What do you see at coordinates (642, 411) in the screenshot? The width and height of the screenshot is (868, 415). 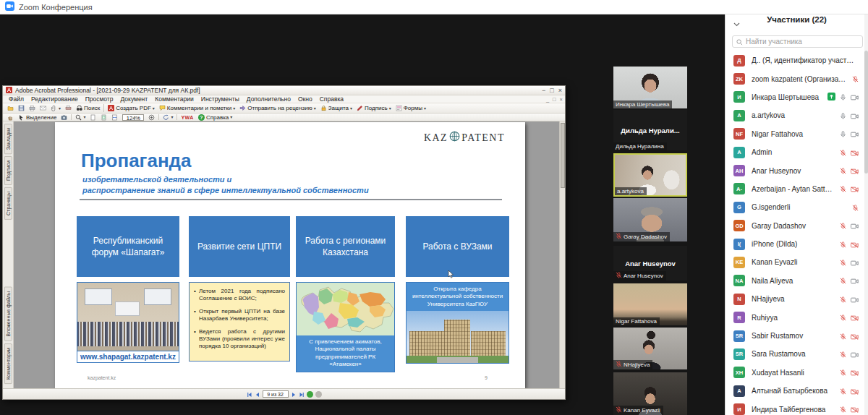 I see `tile-name-text: Kanan Eyvazli` at bounding box center [642, 411].